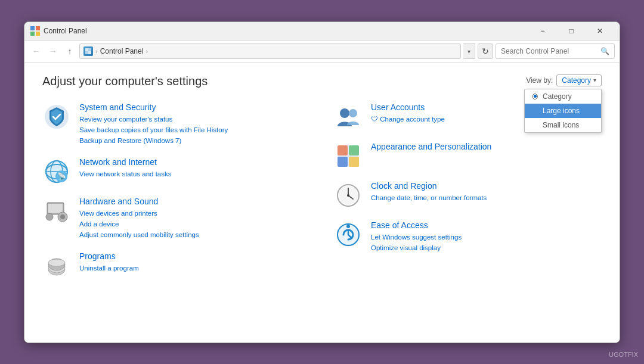 The width and height of the screenshot is (644, 364). I want to click on system-security-title: System and Security, so click(194, 107).